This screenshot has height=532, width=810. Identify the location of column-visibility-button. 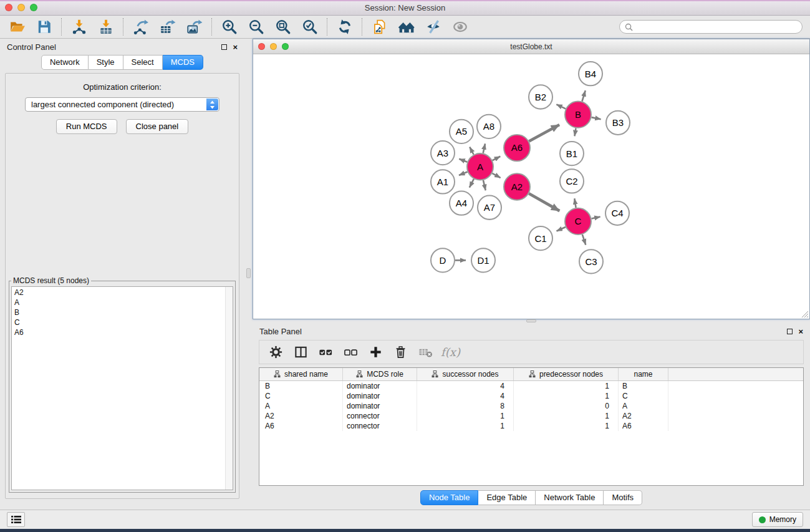
(301, 352).